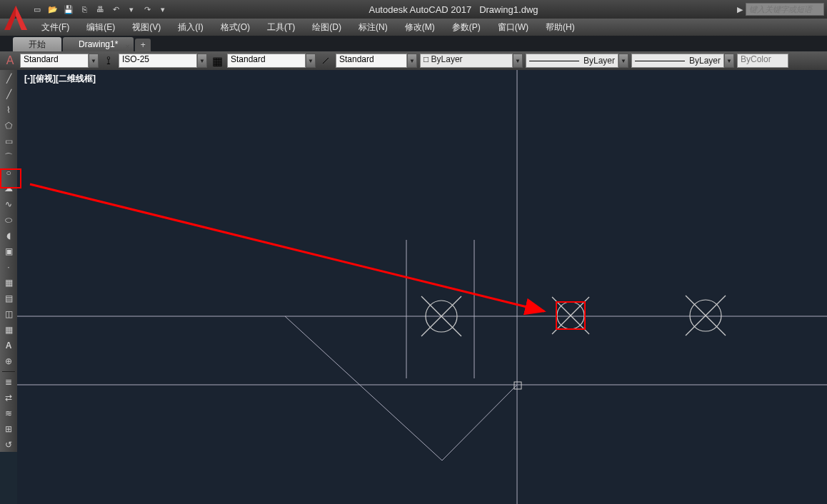 This screenshot has height=504, width=827. Describe the element at coordinates (740, 10) in the screenshot. I see `arrow-right-icon: ▶` at that location.